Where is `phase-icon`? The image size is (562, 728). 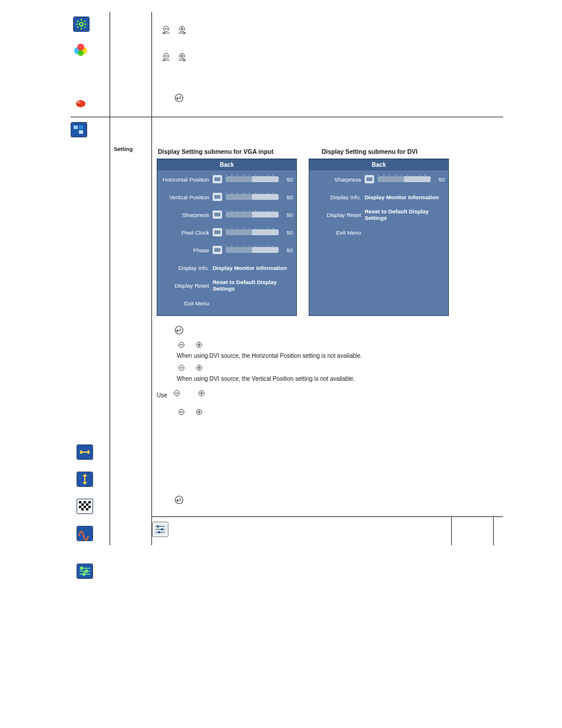 phase-icon is located at coordinates (85, 571).